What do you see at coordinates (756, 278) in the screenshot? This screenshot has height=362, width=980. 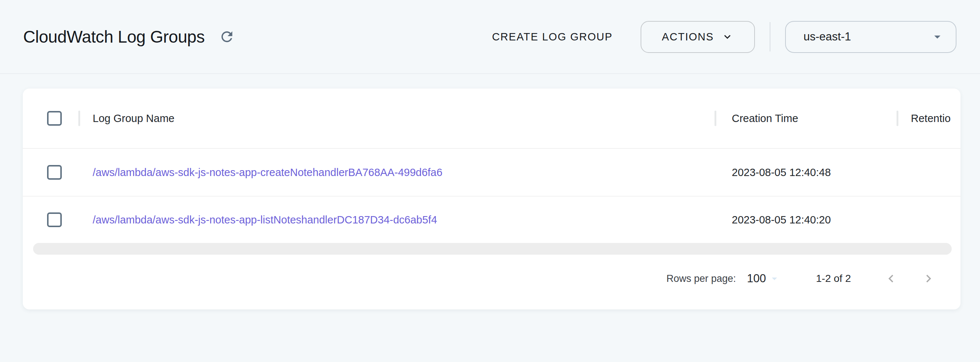 I see `rows-per-page-value: 100` at bounding box center [756, 278].